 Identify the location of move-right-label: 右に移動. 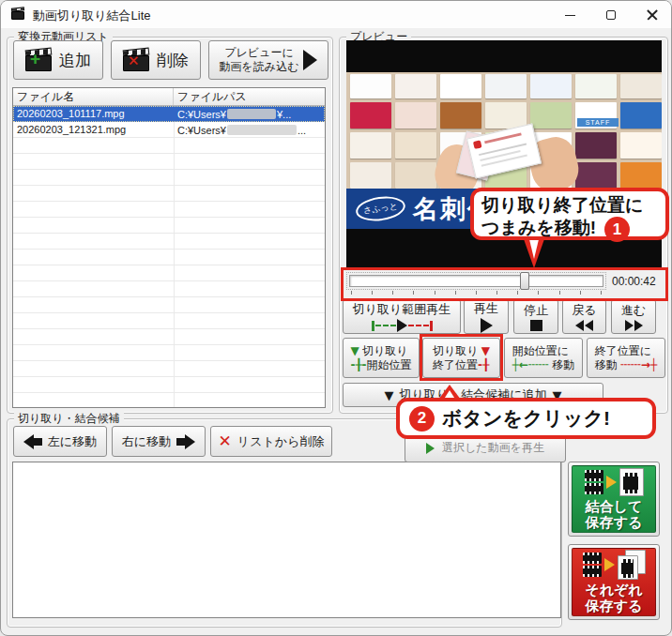
(146, 442).